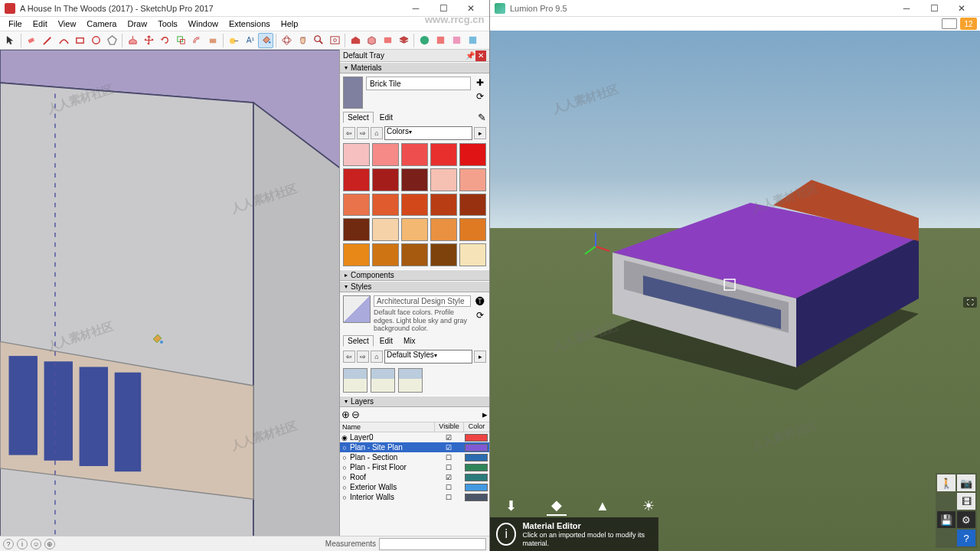 The image size is (980, 551). I want to click on menu-camera: Camera, so click(101, 24).